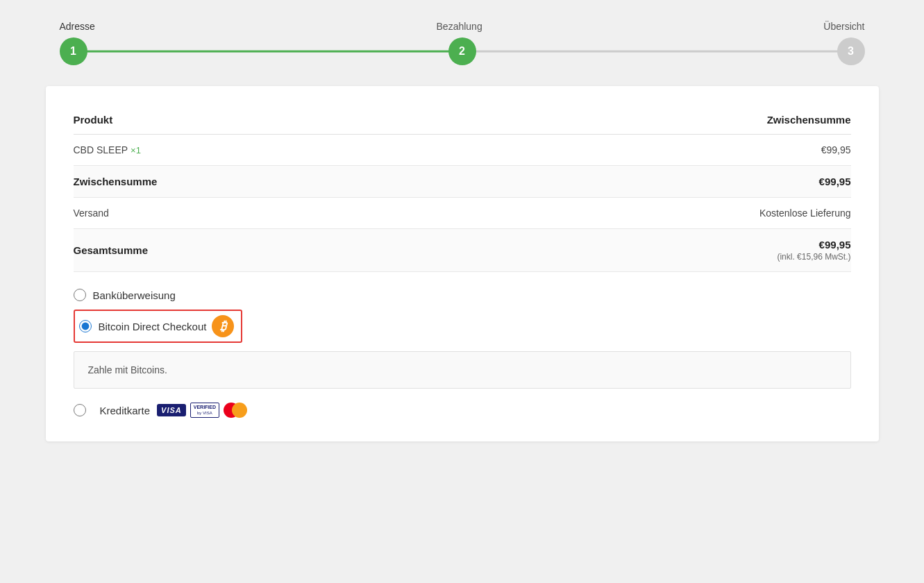 The image size is (924, 583). Describe the element at coordinates (462, 150) in the screenshot. I see `table-row-item: CBD SLEEP×1 €99,95` at that location.